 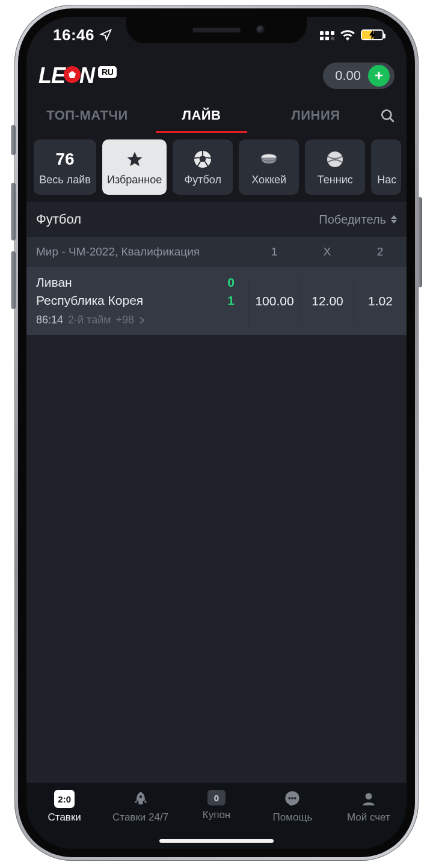 What do you see at coordinates (141, 799) in the screenshot?
I see `rocket-icon` at bounding box center [141, 799].